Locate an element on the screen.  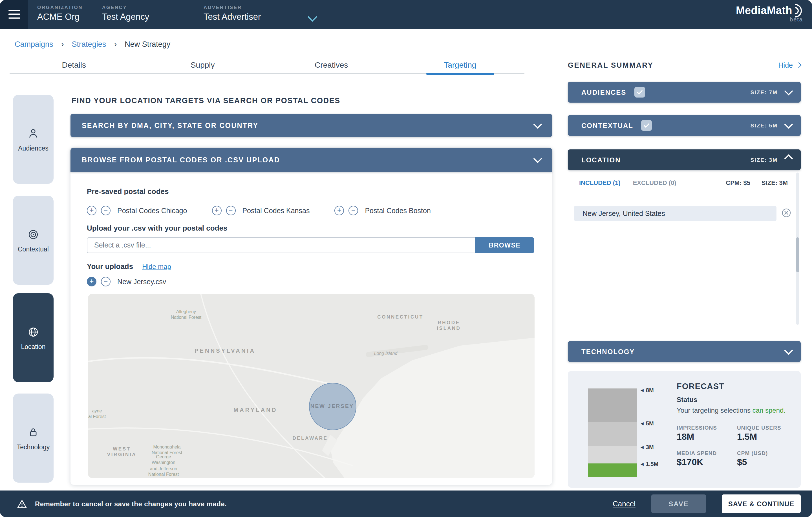
agency-label: AGENCY is located at coordinates (125, 7).